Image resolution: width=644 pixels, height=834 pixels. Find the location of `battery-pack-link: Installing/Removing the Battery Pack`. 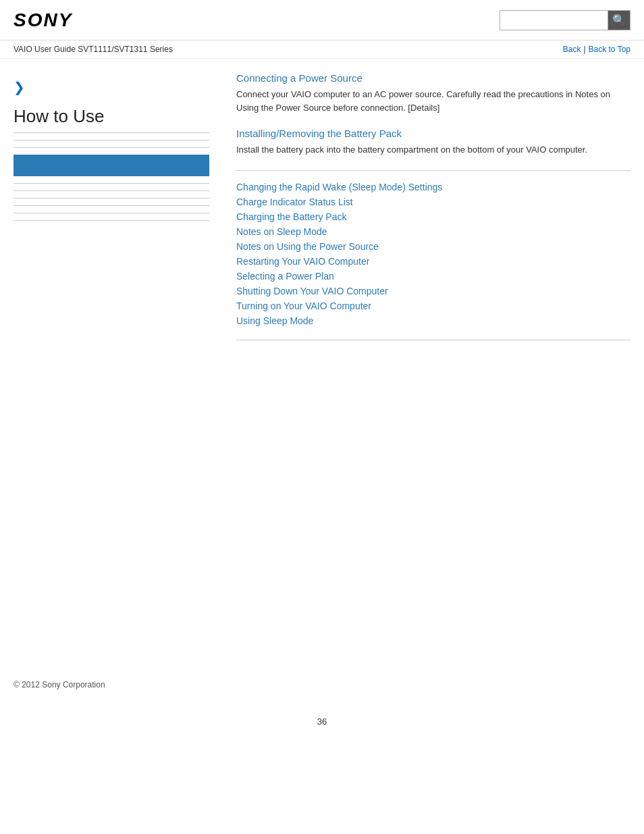

battery-pack-link: Installing/Removing the Battery Pack is located at coordinates (433, 134).